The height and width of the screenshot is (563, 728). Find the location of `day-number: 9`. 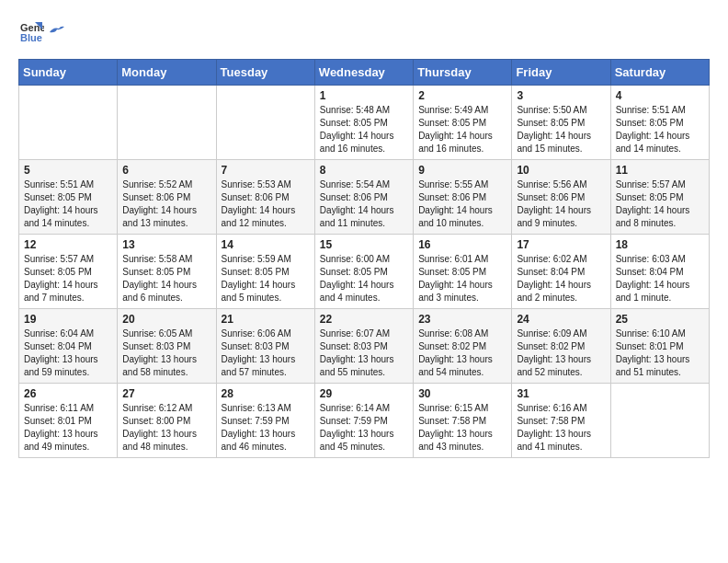

day-number: 9 is located at coordinates (462, 170).